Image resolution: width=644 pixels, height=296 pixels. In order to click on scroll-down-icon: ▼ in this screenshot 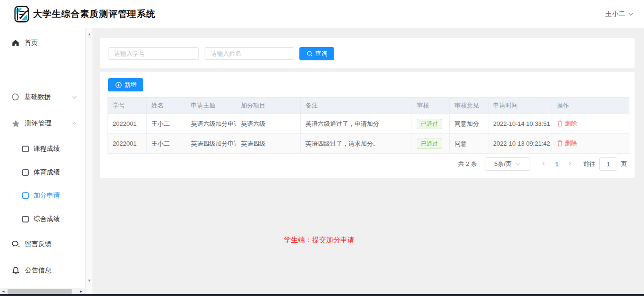, I will do `click(90, 281)`.